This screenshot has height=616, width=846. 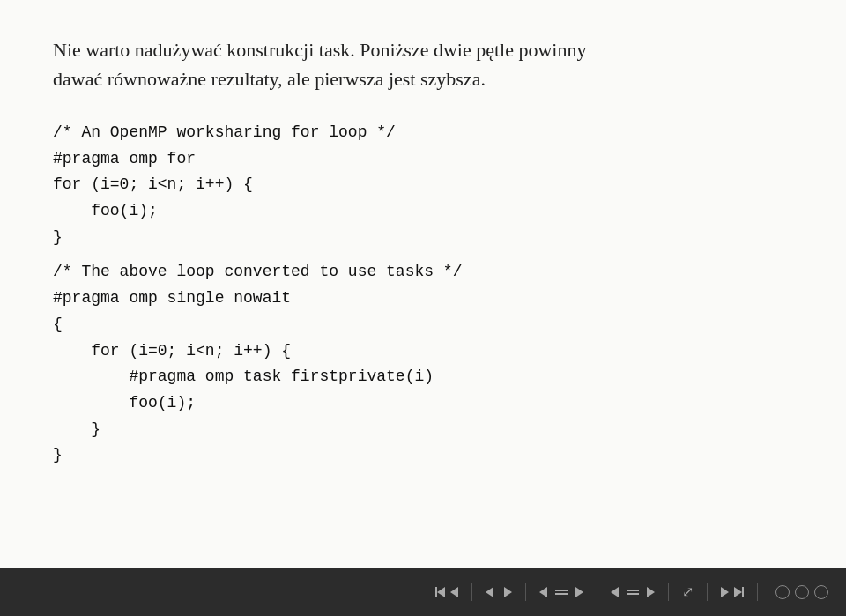 I want to click on nav-cluster-right, so click(x=732, y=592).